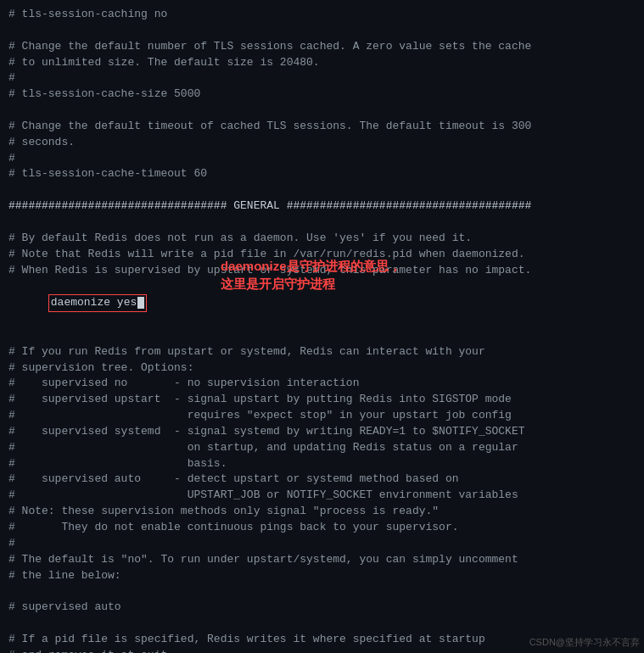 This screenshot has width=644, height=653. Describe the element at coordinates (322, 78) in the screenshot. I see `line-5: #` at that location.